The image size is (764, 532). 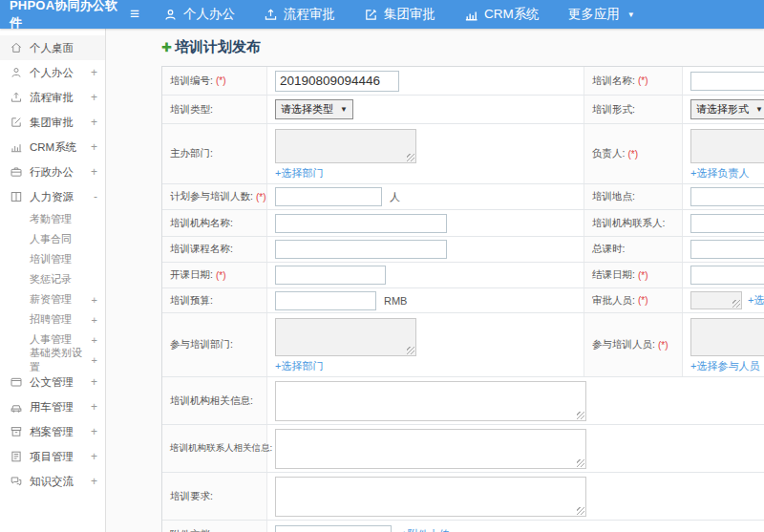 I want to click on sidebar-item-label: 公文管理, so click(x=52, y=382).